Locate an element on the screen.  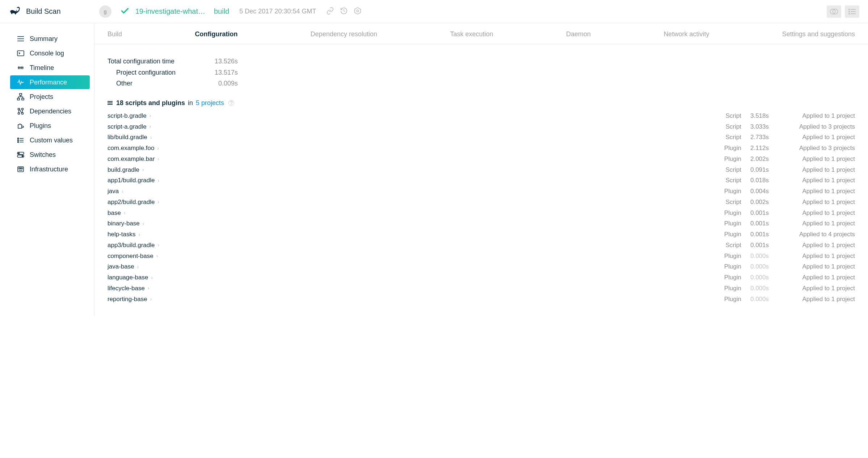
switches-icon is located at coordinates (21, 155).